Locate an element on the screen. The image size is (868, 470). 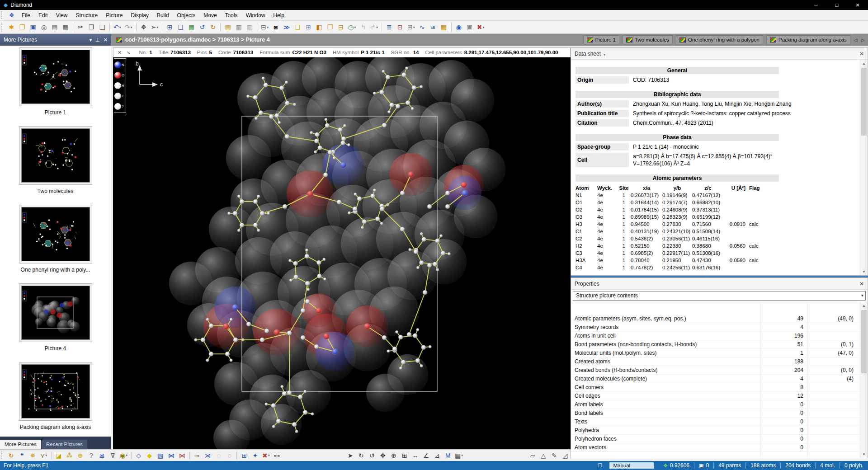
copy-button: ❐ is located at coordinates (91, 27).